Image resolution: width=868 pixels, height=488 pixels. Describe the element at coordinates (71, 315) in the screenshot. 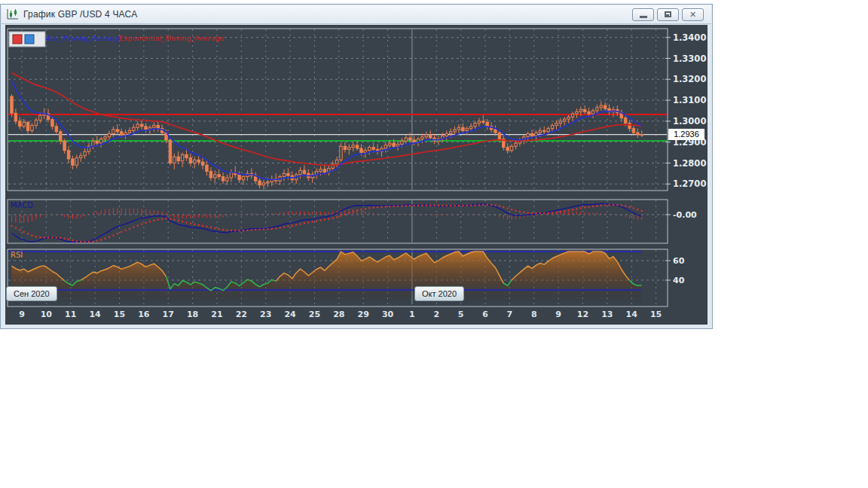

I see `day-label: 11` at that location.